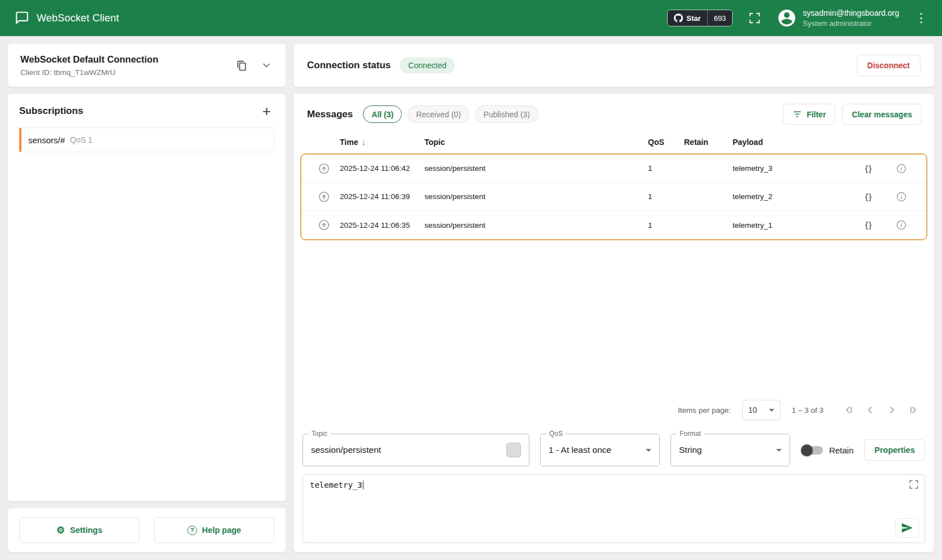 This screenshot has height=560, width=942. I want to click on editor-fullscreen-button, so click(914, 484).